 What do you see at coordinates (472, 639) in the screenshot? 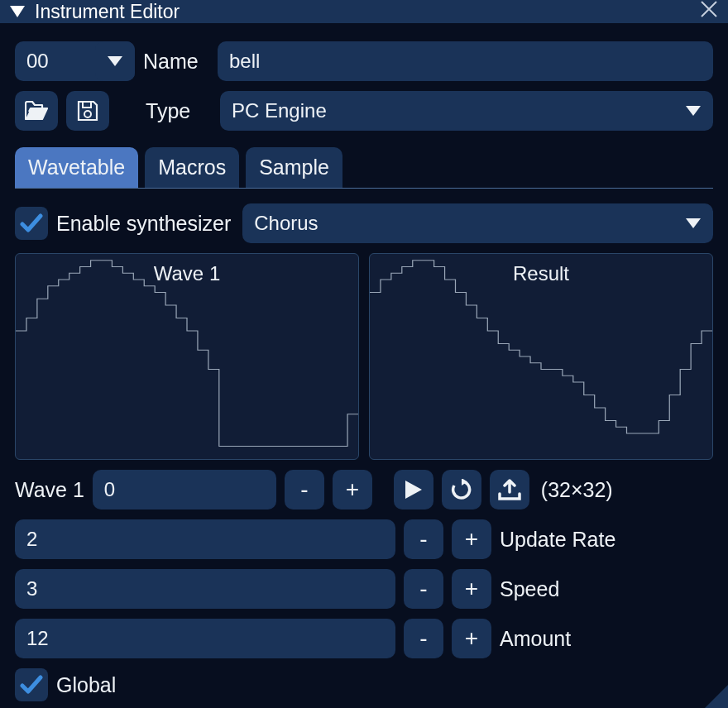
I see `amount-plus-button: +` at bounding box center [472, 639].